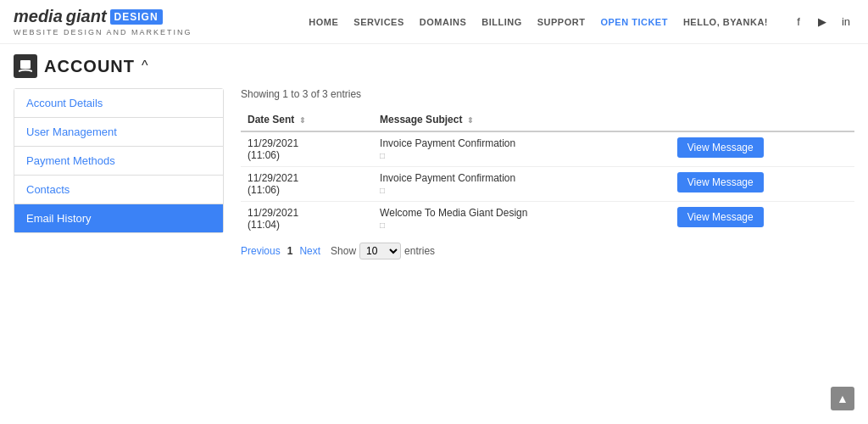 The width and height of the screenshot is (868, 424). Describe the element at coordinates (721, 217) in the screenshot. I see `view-message-button-2: View Message` at that location.